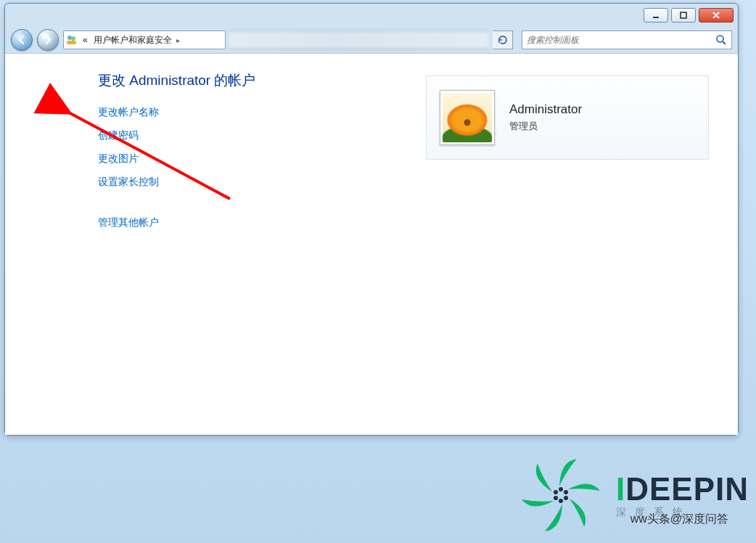 The height and width of the screenshot is (543, 756). Describe the element at coordinates (133, 41) in the screenshot. I see `breadcrumb-item: 用户帐户和家庭安全` at that location.